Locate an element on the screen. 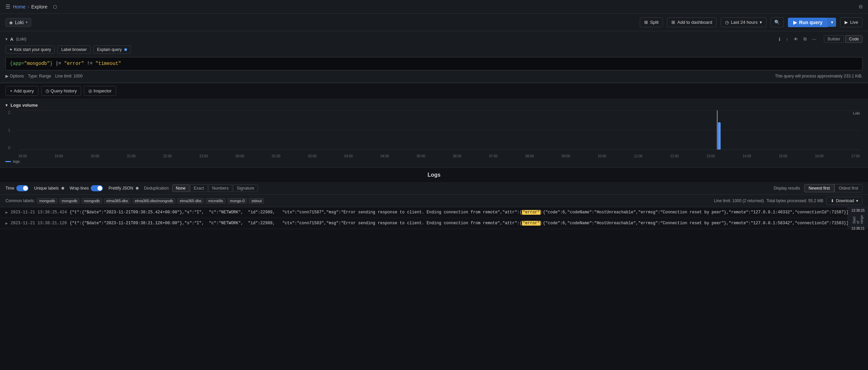 This screenshot has height=370, width=868. x-label-16: 16:00 is located at coordinates (819, 156).